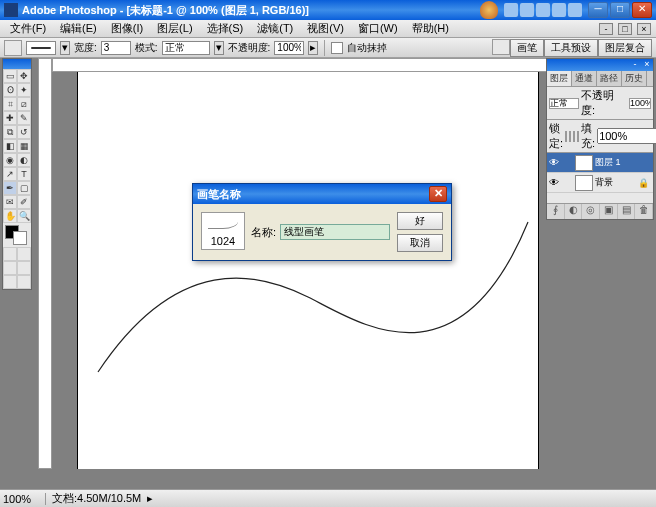 This screenshot has height=507, width=656. What do you see at coordinates (566, 136) in the screenshot?
I see `lock-transparency` at bounding box center [566, 136].